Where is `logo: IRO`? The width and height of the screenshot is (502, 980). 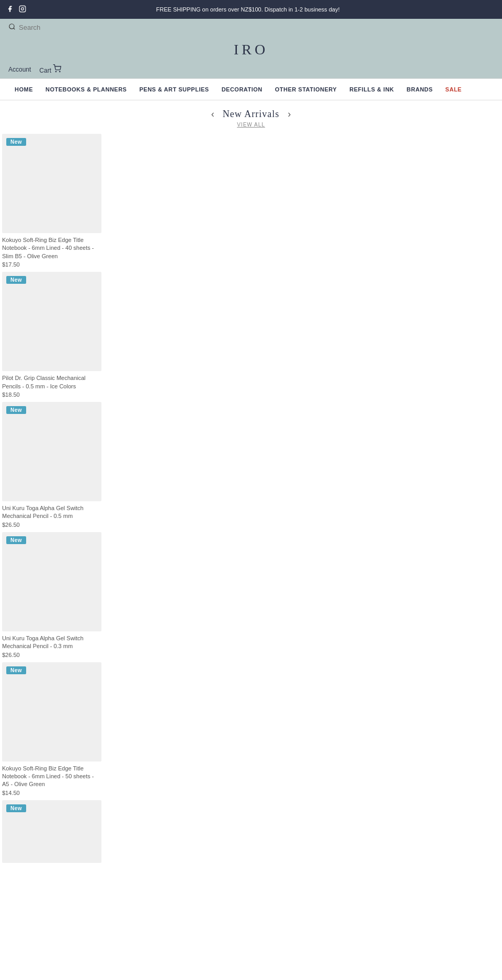
logo: IRO is located at coordinates (251, 50).